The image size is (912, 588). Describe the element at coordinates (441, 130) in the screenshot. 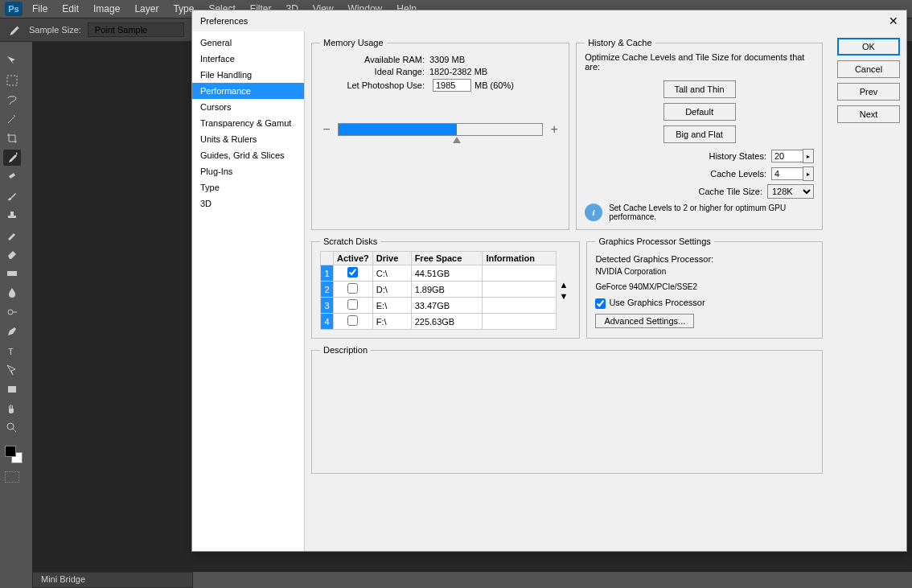

I see `memory-slider` at that location.